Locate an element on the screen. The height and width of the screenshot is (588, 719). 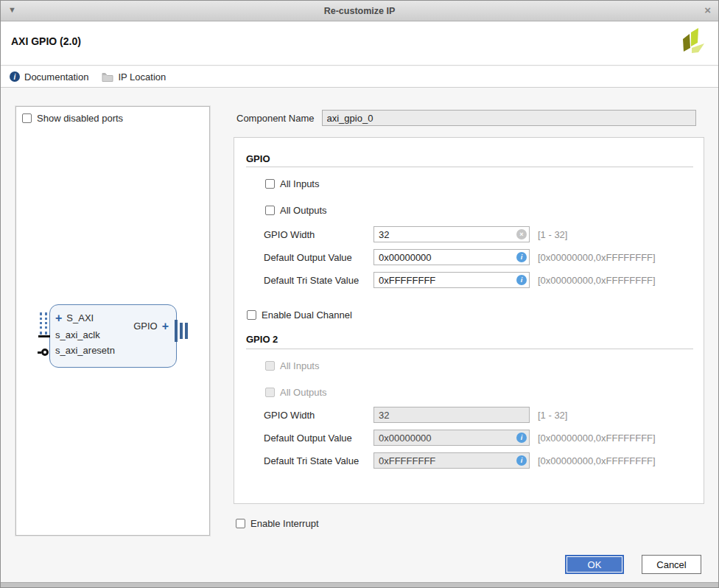
gpio2-all-outputs-label: All Outputs is located at coordinates (304, 392).